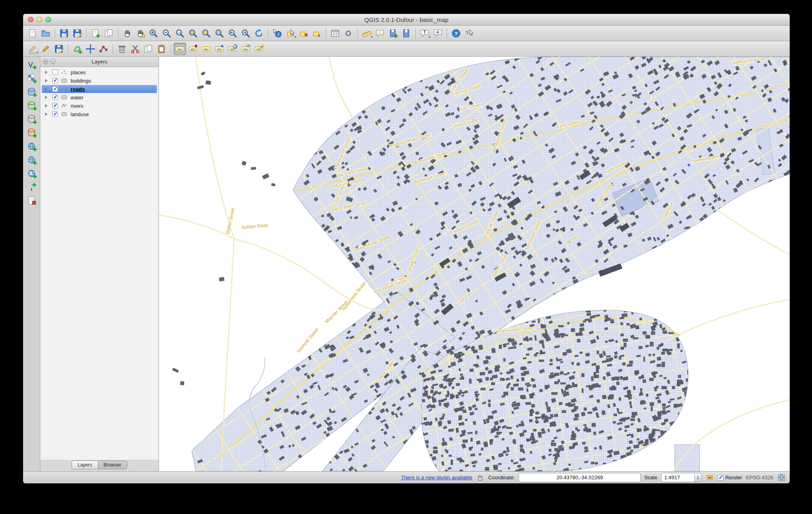 The width and height of the screenshot is (812, 514). Describe the element at coordinates (366, 34) in the screenshot. I see `measure-button: ▾` at that location.